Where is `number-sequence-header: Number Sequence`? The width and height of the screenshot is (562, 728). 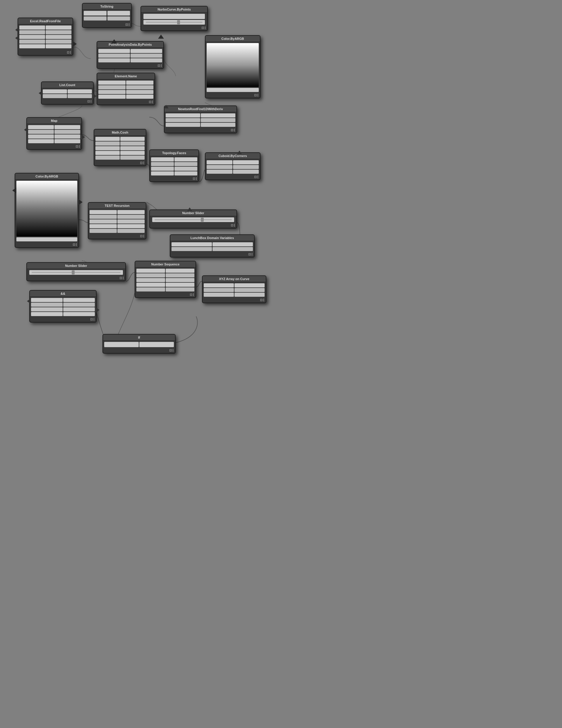 number-sequence-header: Number Sequence is located at coordinates (165, 264).